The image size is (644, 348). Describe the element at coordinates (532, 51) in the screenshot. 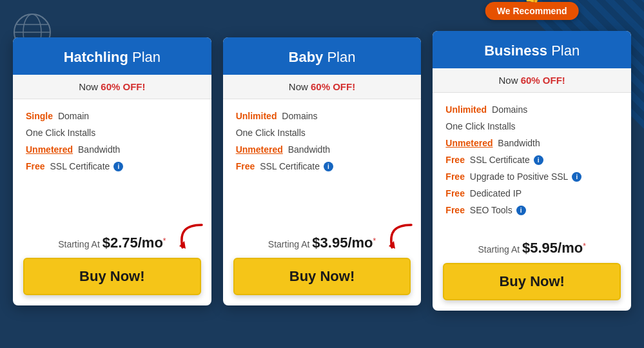

I see `business-plan-title: Business Plan` at that location.